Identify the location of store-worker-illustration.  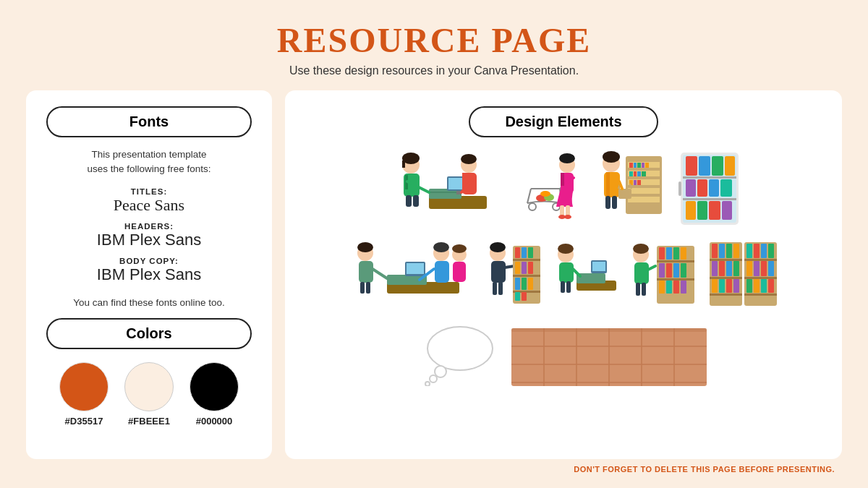
(629, 189).